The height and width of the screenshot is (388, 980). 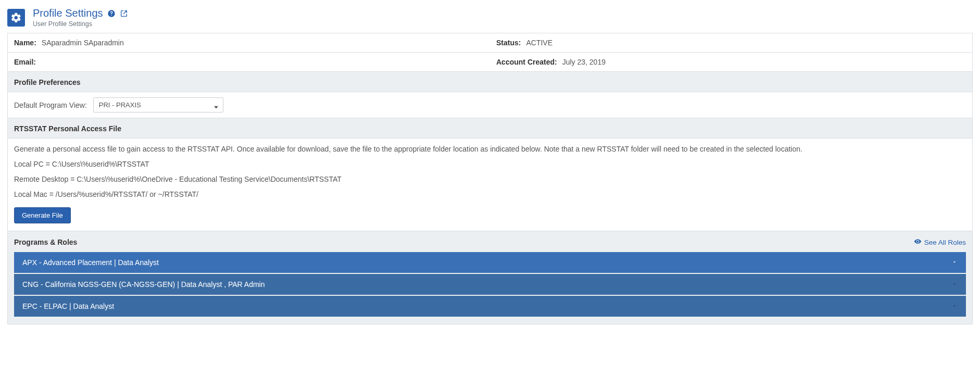 What do you see at coordinates (490, 165) in the screenshot?
I see `rtsstat-path-local-pc: Local PC = C:\Users\%userid%\RTSSTAT` at bounding box center [490, 165].